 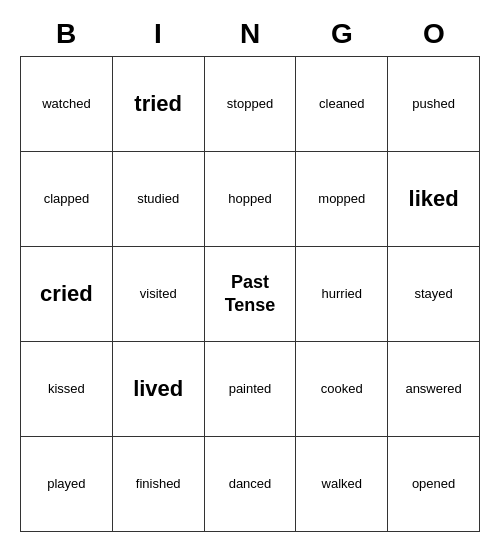 I want to click on cell-text-2-1: visited, so click(x=158, y=294).